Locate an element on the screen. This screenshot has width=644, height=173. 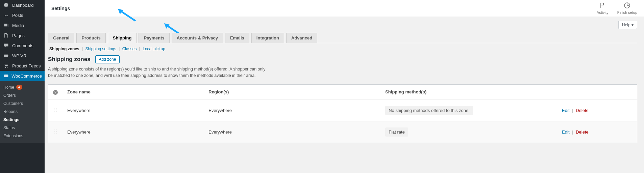
woo-submenu: Home 4 Orders Customers Reports Settings… is located at coordinates (22, 112).